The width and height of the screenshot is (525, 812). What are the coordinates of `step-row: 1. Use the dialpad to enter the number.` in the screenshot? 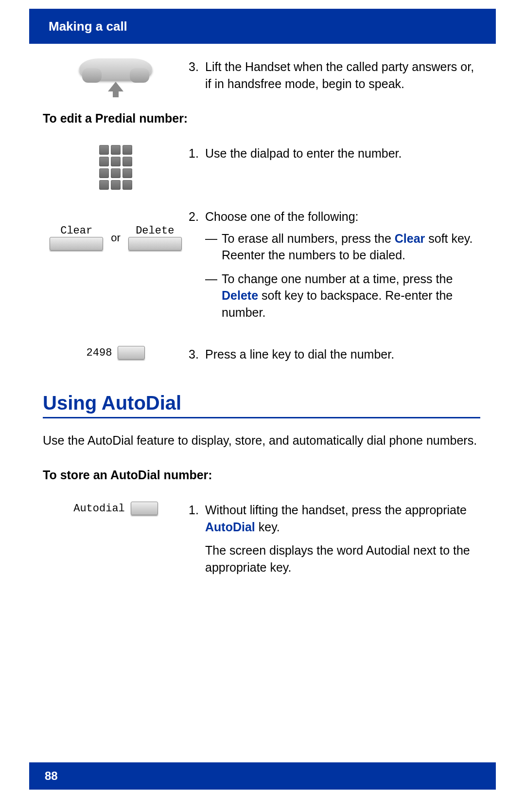 It's located at (262, 167).